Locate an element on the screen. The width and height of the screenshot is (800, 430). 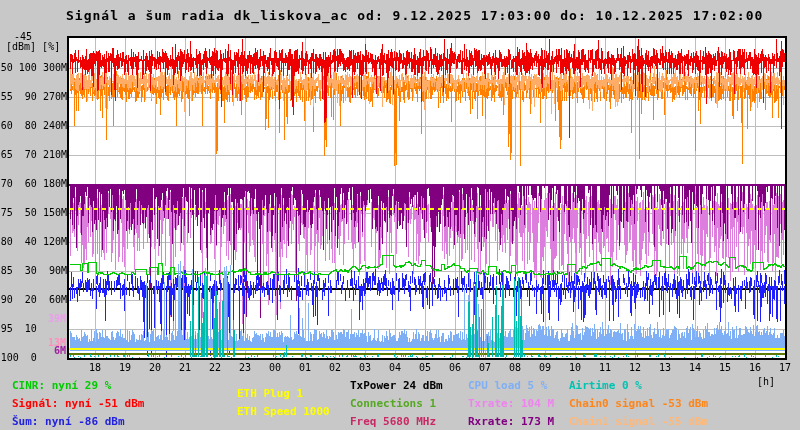
x-axis-tick-label: 01 is located at coordinates (305, 368).